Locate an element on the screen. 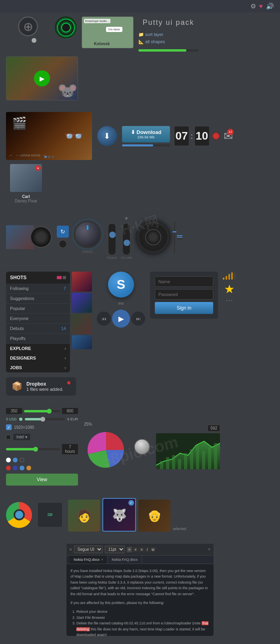 This screenshot has height=644, width=280. shots-menu-icon is located at coordinates (64, 278).